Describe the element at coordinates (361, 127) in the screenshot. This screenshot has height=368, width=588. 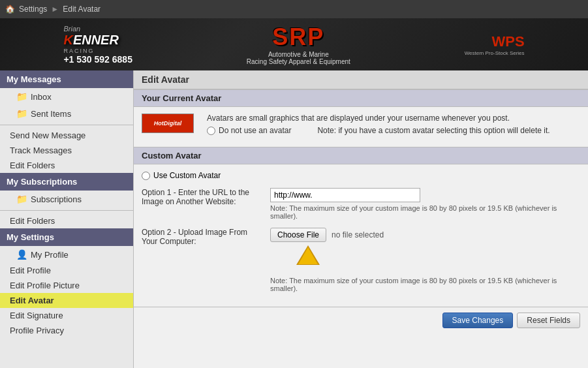
I see `current-avatar-body: HotDigital Avatars are small graphics th…` at that location.